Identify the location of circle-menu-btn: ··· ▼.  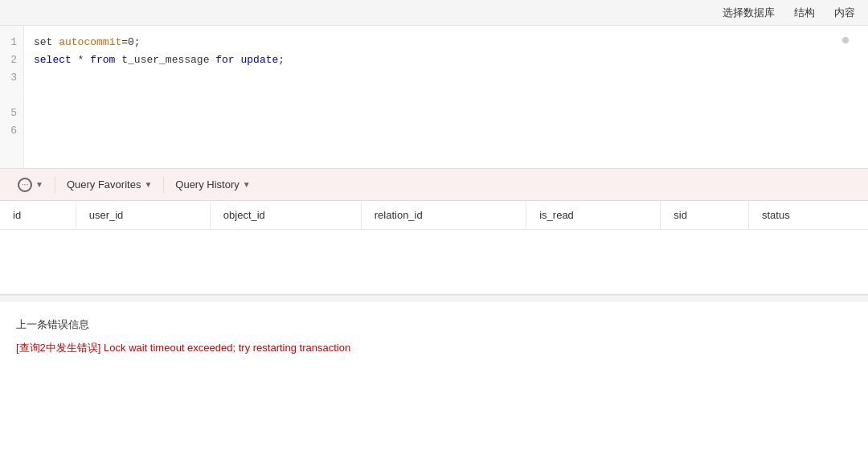
(31, 185).